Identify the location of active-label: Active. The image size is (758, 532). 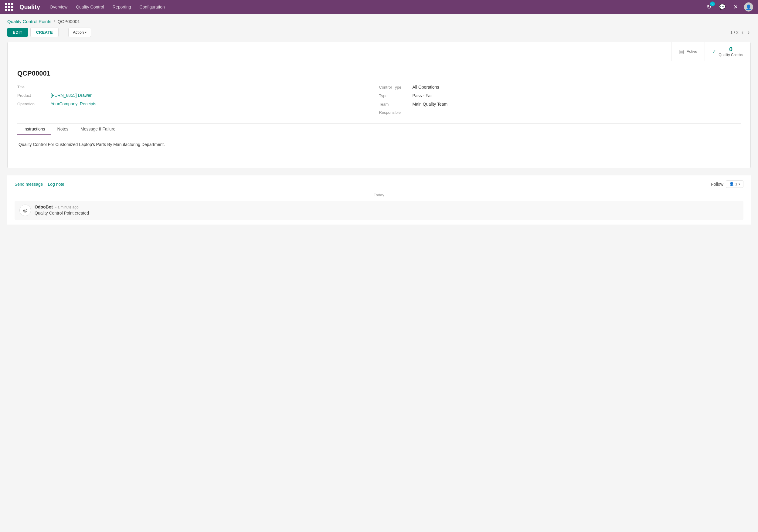
(692, 51).